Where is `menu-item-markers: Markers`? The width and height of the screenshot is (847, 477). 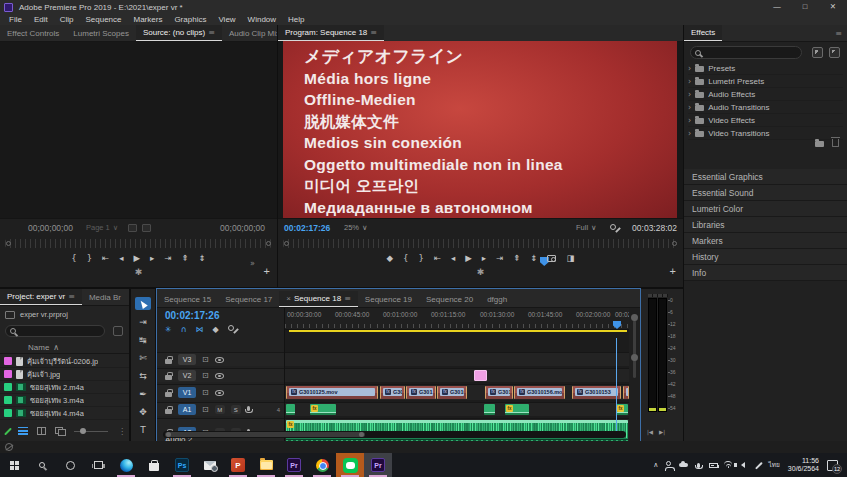 menu-item-markers: Markers is located at coordinates (148, 20).